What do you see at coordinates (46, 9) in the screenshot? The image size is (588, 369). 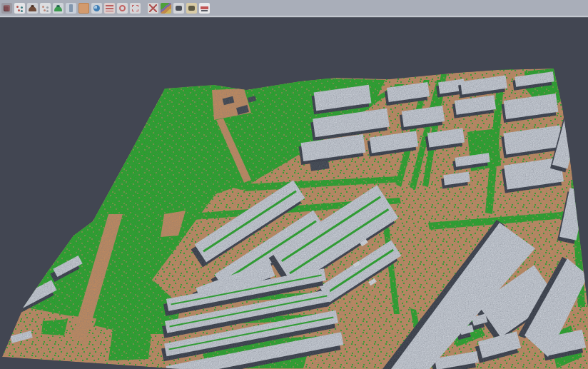 I see `sparse-points-icon` at bounding box center [46, 9].